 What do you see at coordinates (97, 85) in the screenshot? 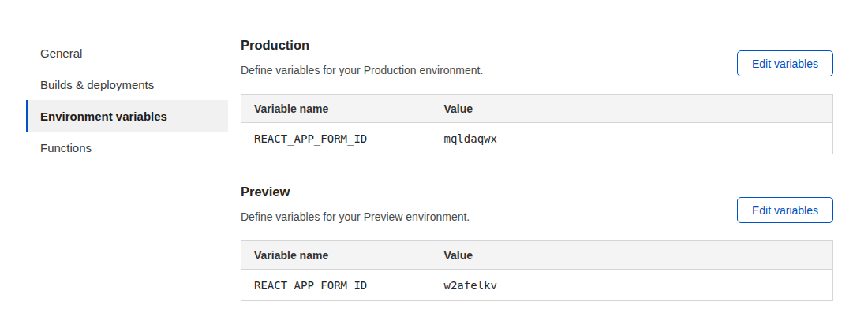
I see `sidebar-item-label: Builds & deployments` at bounding box center [97, 85].